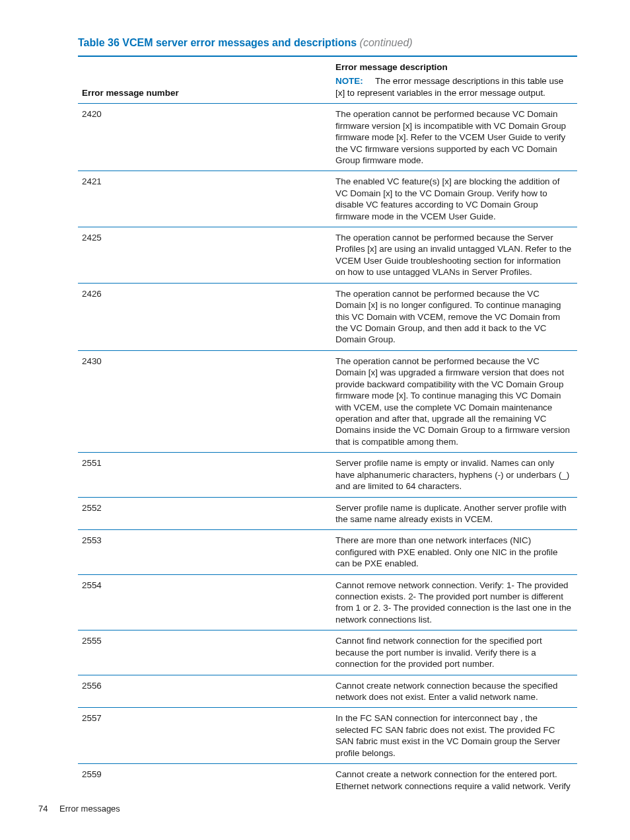 The image size is (630, 840). What do you see at coordinates (454, 553) in the screenshot?
I see `error-description-cell: There are more than one network interfac…` at bounding box center [454, 553].